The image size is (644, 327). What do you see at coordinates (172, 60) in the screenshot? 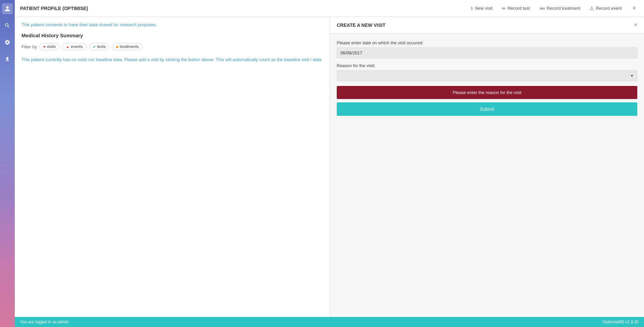
I see `no-data-message: This patient currently has no visits nor…` at bounding box center [172, 60].